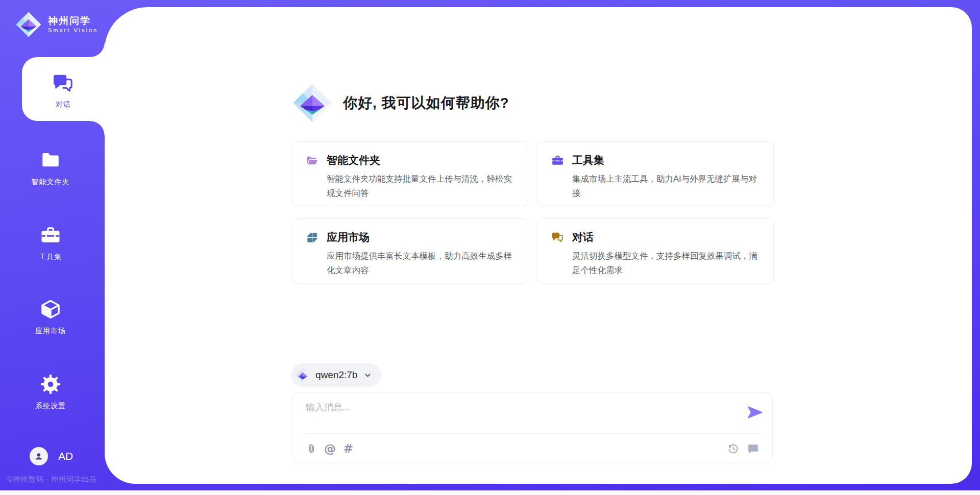  I want to click on new-chat-button, so click(753, 449).